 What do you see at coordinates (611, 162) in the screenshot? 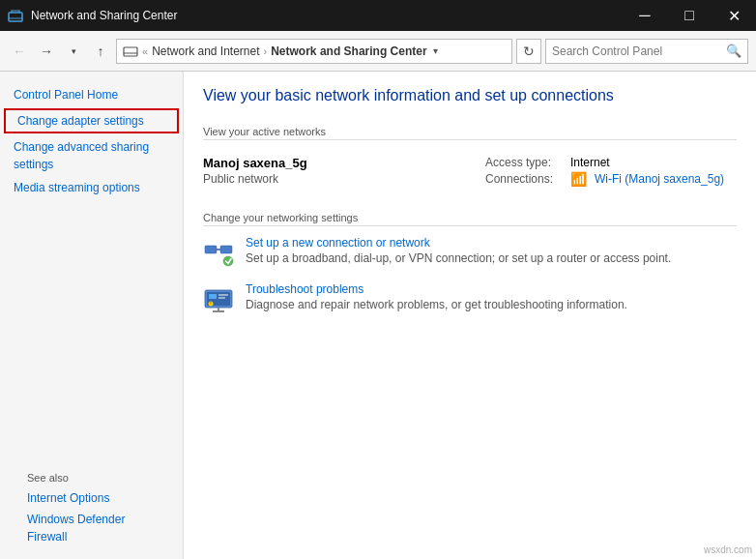
I see `access-type-row: Access type: Internet` at bounding box center [611, 162].